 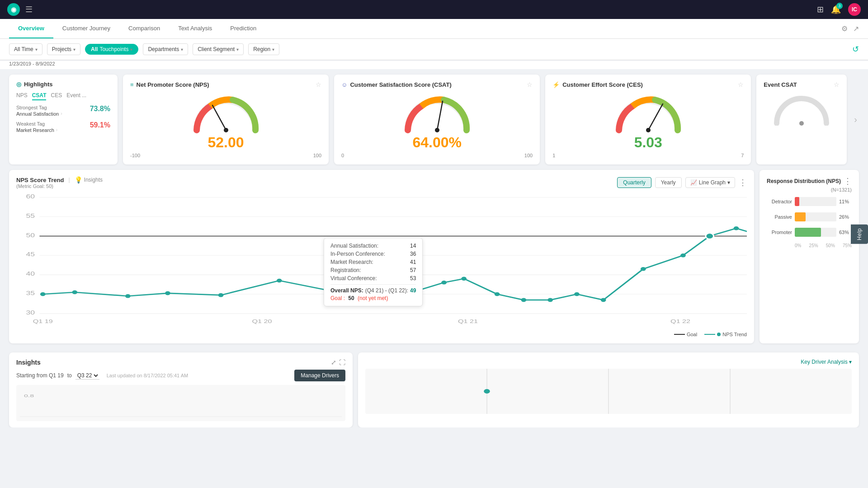 What do you see at coordinates (437, 155) in the screenshot?
I see `csat-gauge-labels: 0 100` at bounding box center [437, 155].